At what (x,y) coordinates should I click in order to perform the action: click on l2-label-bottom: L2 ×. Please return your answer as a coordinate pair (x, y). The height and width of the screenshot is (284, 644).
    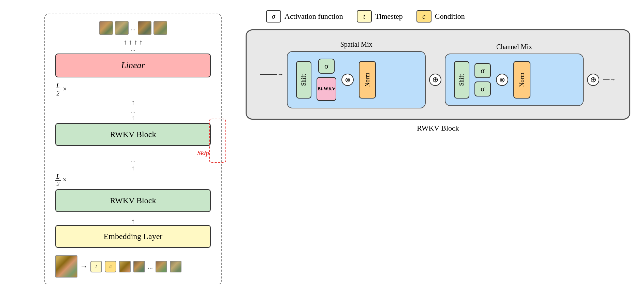
    Looking at the image, I should click on (133, 181).